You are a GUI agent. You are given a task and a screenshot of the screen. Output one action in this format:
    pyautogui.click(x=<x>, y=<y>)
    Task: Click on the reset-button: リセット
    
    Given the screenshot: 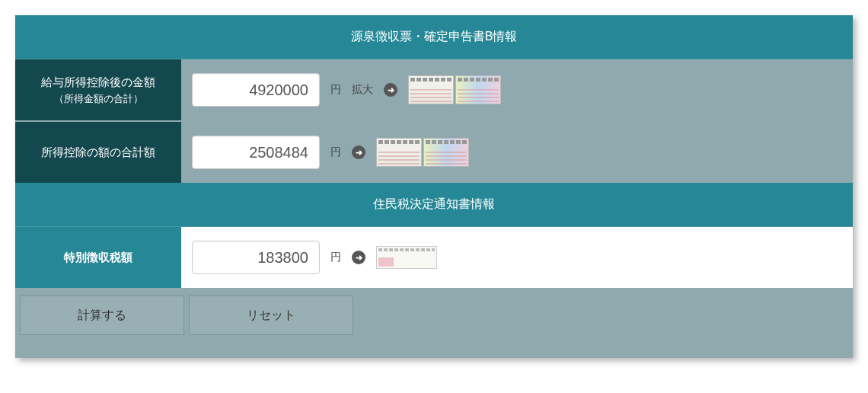 What is the action you would take?
    pyautogui.click(x=271, y=315)
    